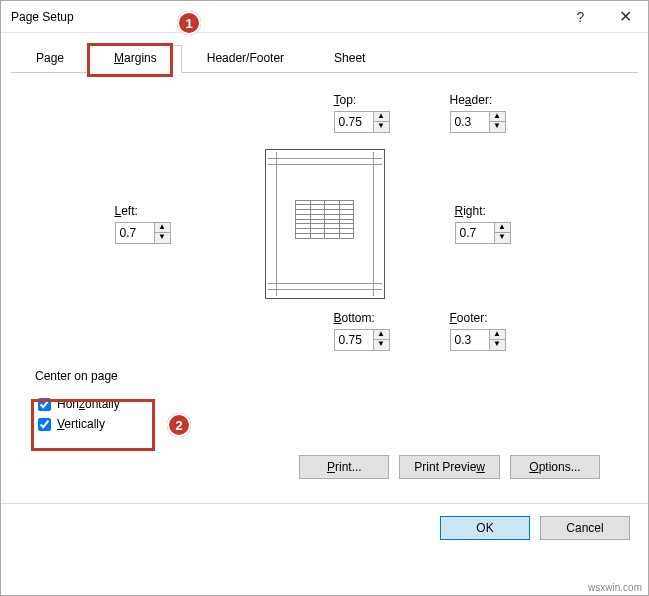 This screenshot has width=649, height=596. Describe the element at coordinates (79, 404) in the screenshot. I see `horizontally-checkbox: Horizontally` at that location.